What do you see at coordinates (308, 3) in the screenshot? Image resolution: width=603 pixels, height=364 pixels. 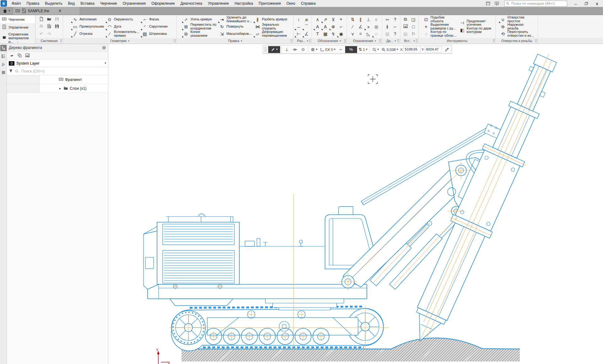 I see `menu-item-13: Справка` at bounding box center [308, 3].